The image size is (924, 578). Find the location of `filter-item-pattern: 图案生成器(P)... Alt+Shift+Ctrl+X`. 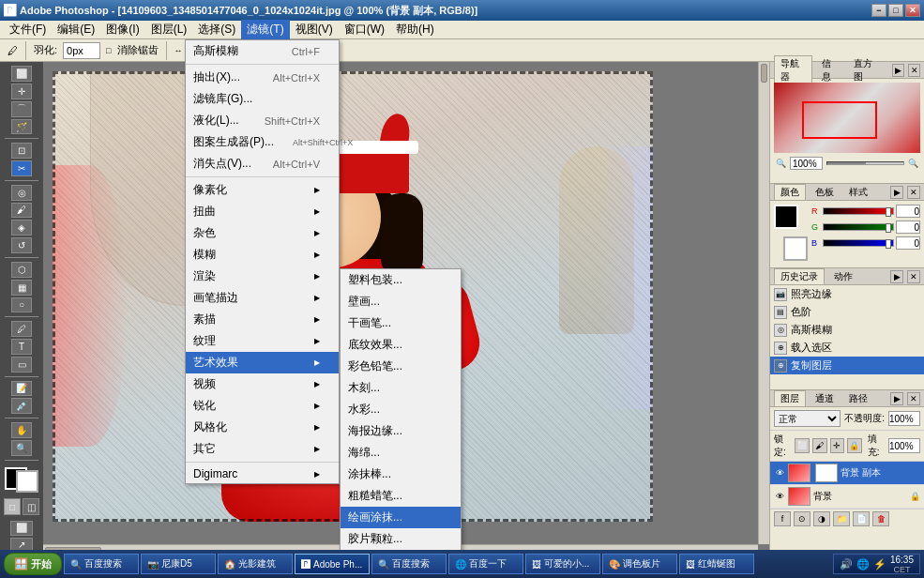

filter-item-pattern: 图案生成器(P)... Alt+Shift+Ctrl+X is located at coordinates (263, 143).